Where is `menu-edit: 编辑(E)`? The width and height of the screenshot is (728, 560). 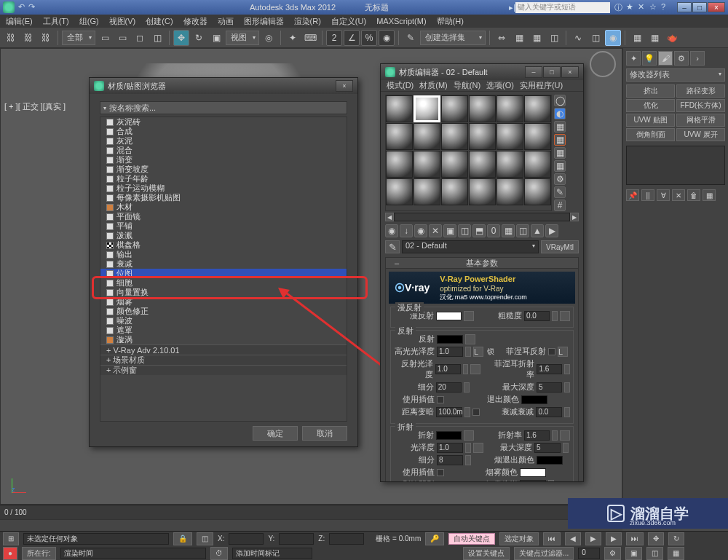
menu-edit: 编辑(E) is located at coordinates (19, 22).